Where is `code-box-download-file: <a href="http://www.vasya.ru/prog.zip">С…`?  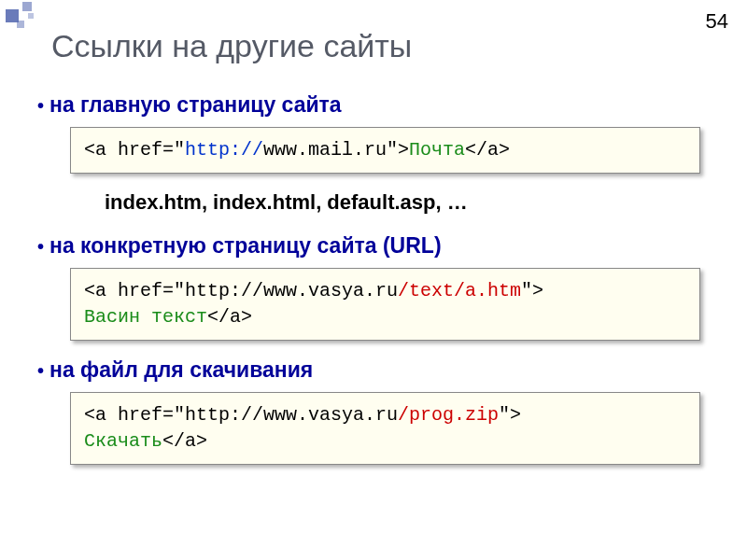
code-box-download-file: <a href="http://www.vasya.ru/prog.zip">С… is located at coordinates (385, 428).